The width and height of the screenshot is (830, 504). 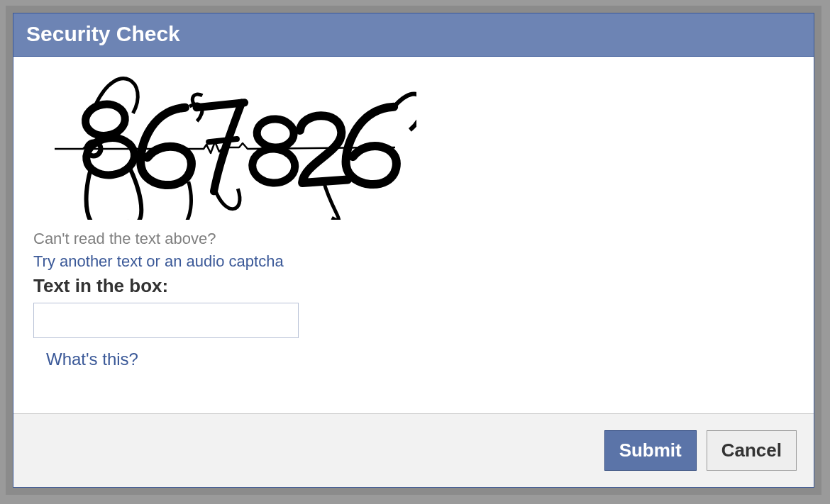 What do you see at coordinates (651, 451) in the screenshot?
I see `submit-button: Submit` at bounding box center [651, 451].